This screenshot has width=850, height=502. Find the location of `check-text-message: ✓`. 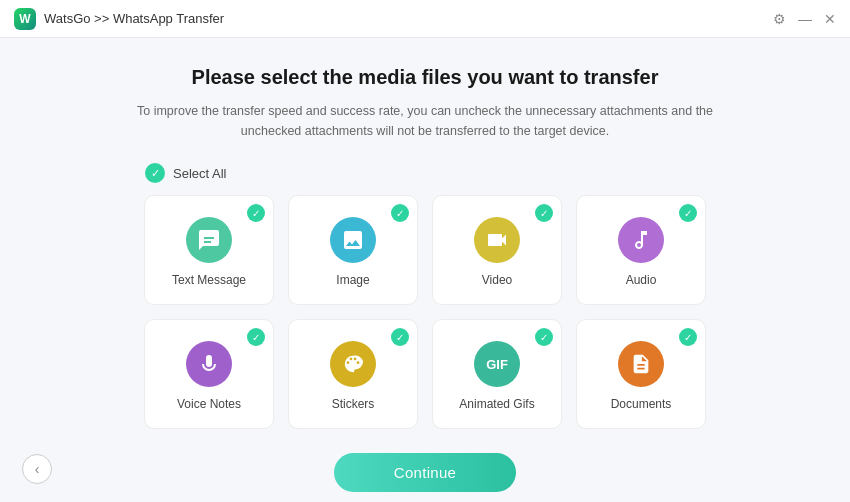

check-text-message: ✓ is located at coordinates (256, 213).